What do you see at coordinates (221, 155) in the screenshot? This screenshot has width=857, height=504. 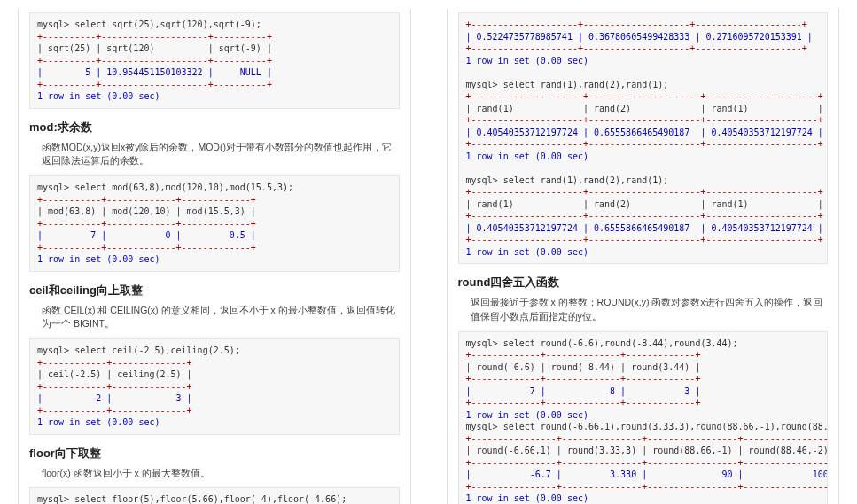 I see `mod-desc: 函数MOD(x,y)返回x被y除后的余数，MOD()对于带有小数部分的数值也起作…` at bounding box center [221, 155].